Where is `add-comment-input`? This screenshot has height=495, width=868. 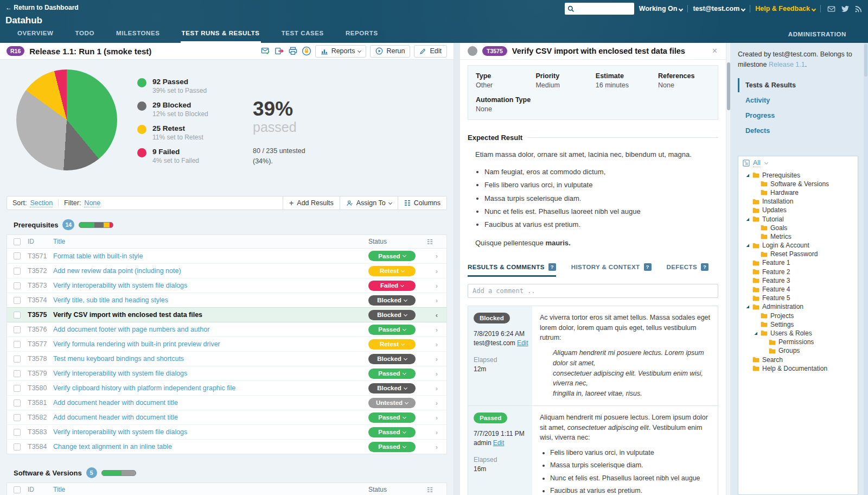
add-comment-input is located at coordinates (593, 291).